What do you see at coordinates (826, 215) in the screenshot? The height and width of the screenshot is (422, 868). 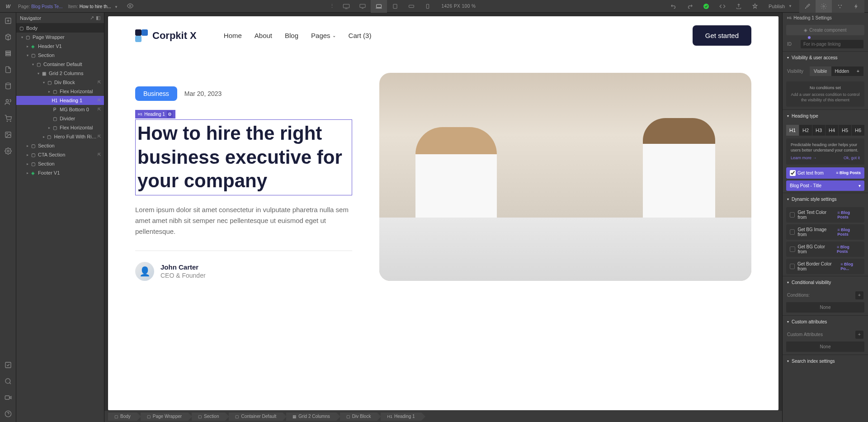 I see `dyn-text-color: Get Text Color from≡ Blog Posts` at bounding box center [826, 215].